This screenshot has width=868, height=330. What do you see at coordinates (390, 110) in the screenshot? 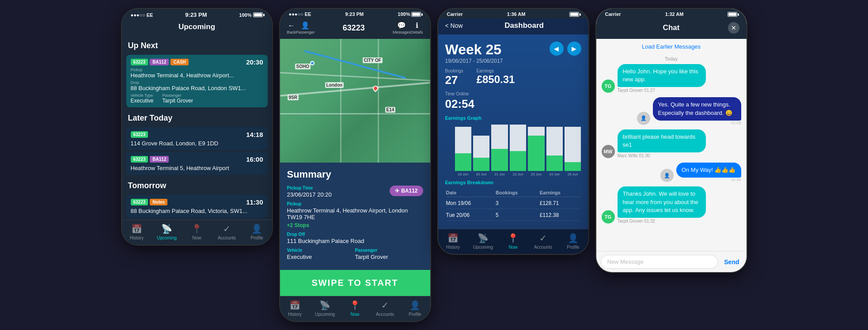
I see `map-label-e14: E14` at bounding box center [390, 110].